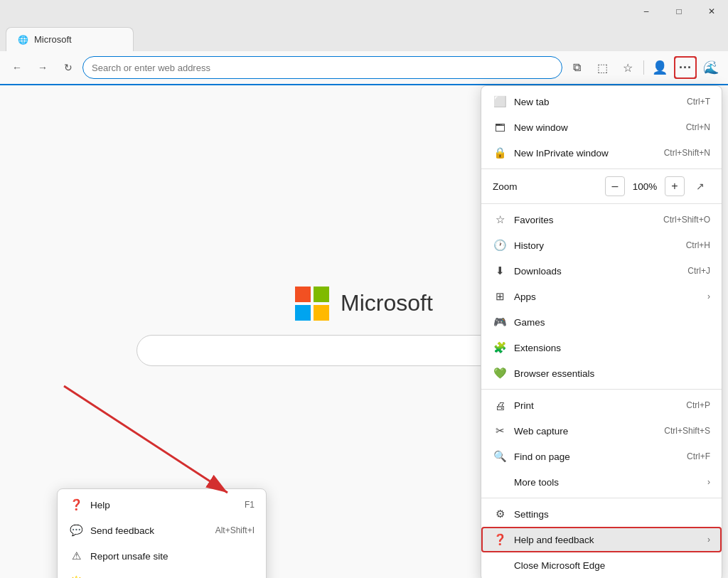 This screenshot has height=578, width=728. I want to click on menu-label-more-tools: More tools, so click(609, 482).